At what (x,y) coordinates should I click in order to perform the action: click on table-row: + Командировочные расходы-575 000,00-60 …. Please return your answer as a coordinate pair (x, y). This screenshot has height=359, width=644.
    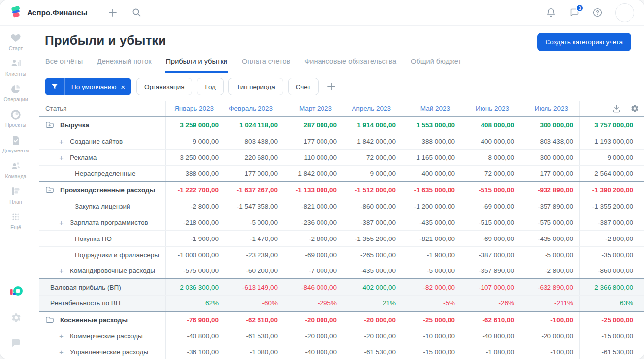
    Looking at the image, I should click on (342, 271).